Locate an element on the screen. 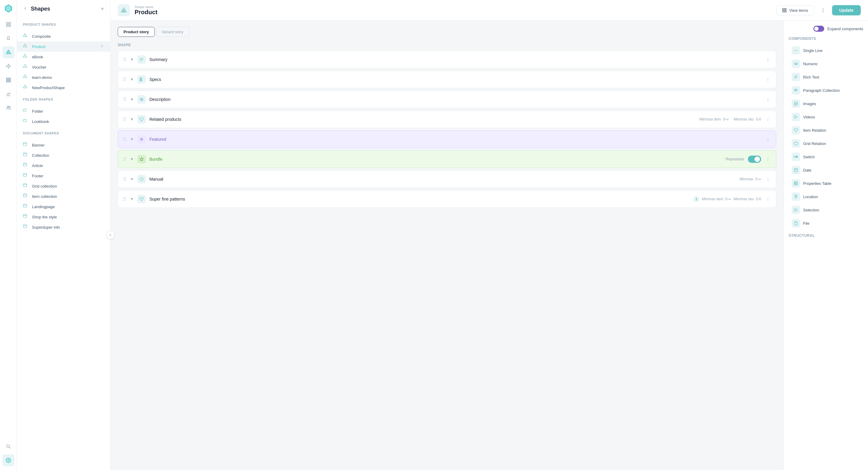  manual-min-max: Min/max 0-∞ is located at coordinates (750, 179).